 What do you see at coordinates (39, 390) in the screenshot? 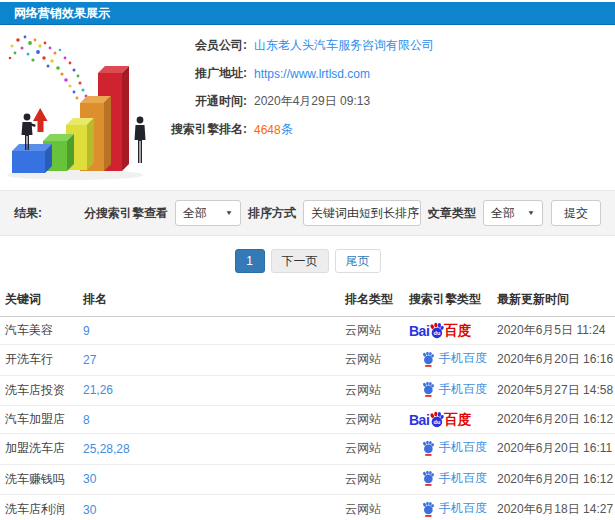
I see `keyword-cell: 洗车店投资` at bounding box center [39, 390].